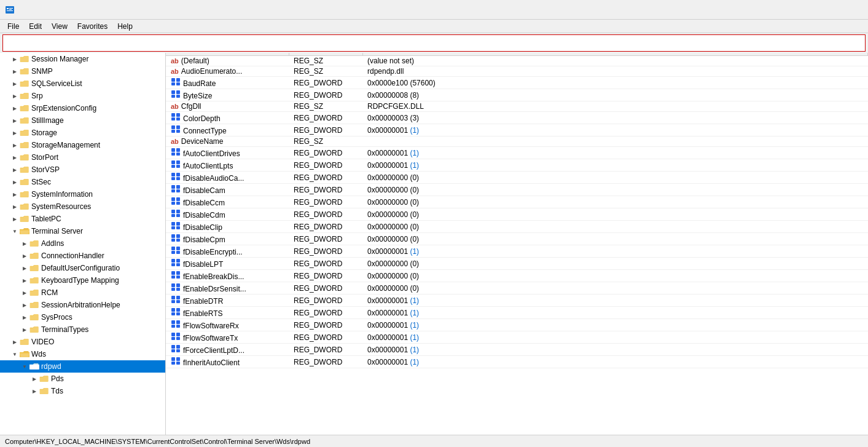  Describe the element at coordinates (517, 276) in the screenshot. I see `table-row: fEnableBreakDis... REG_DWORD 0x00000000 …` at that location.